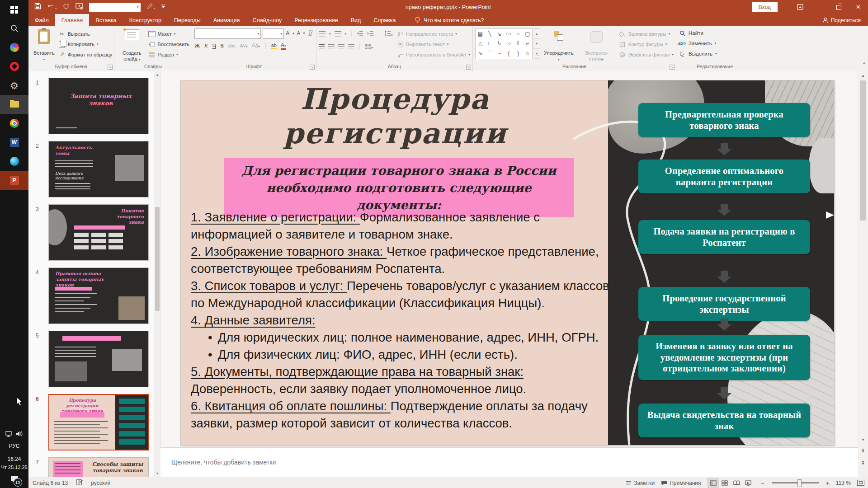 This screenshot has height=488, width=868. I want to click on text-direction-button: Направление текста▾, so click(433, 34).